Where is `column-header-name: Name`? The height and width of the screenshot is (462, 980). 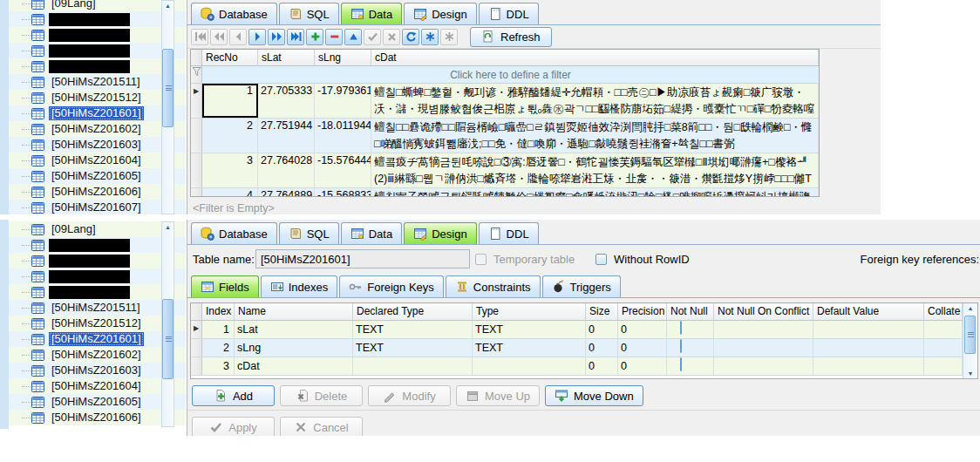 column-header-name: Name is located at coordinates (294, 312).